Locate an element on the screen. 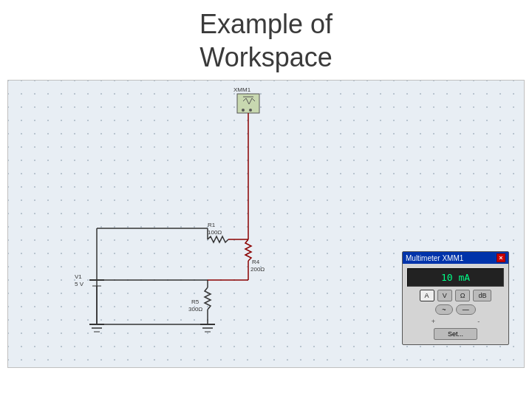 This screenshot has width=532, height=399. multimeter-dc-button: — is located at coordinates (466, 310).